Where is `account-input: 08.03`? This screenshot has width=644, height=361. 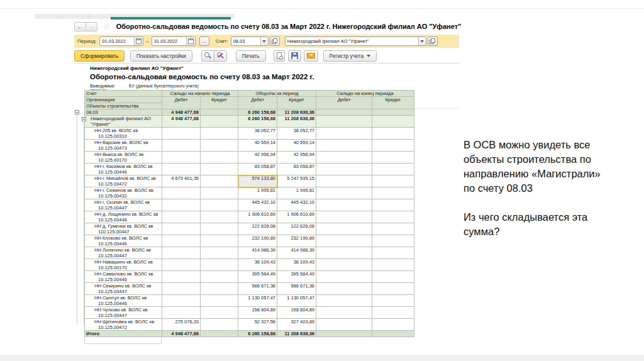
account-input: 08.03 is located at coordinates (246, 42).